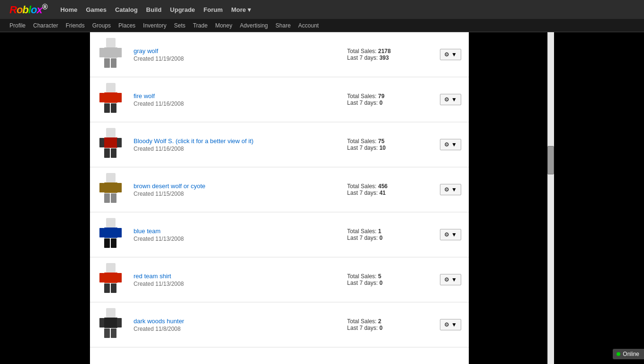  I want to click on item-created: Created 11/8/2008, so click(241, 329).